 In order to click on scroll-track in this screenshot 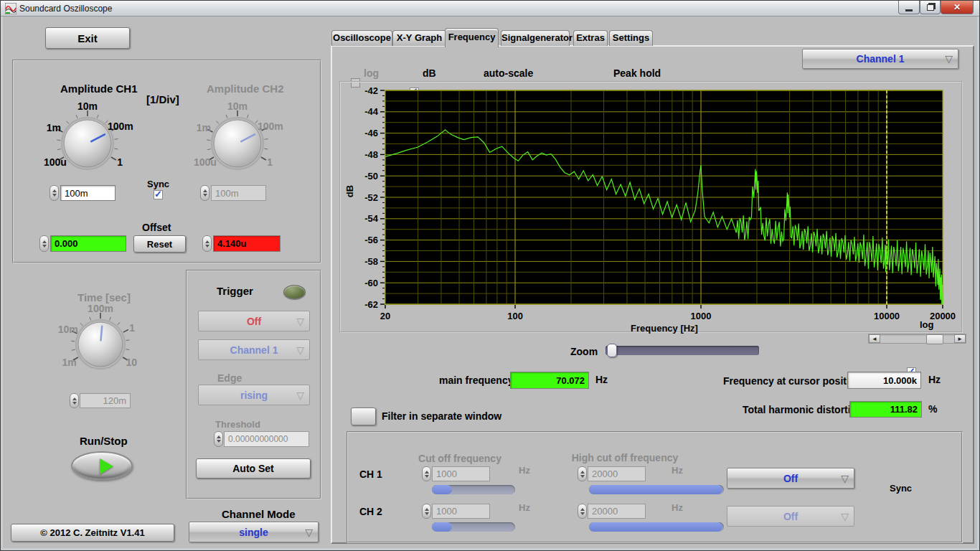, I will do `click(917, 339)`.